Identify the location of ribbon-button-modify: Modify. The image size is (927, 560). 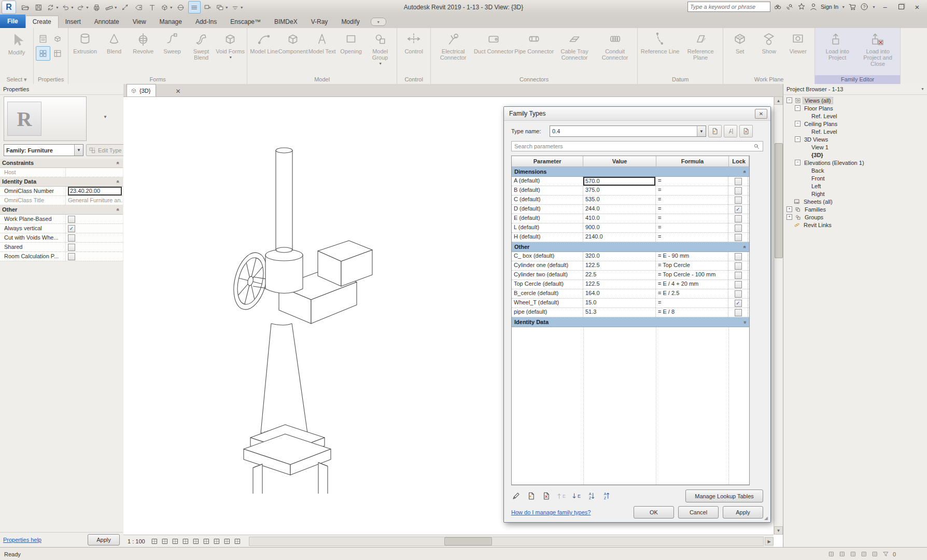
(17, 44).